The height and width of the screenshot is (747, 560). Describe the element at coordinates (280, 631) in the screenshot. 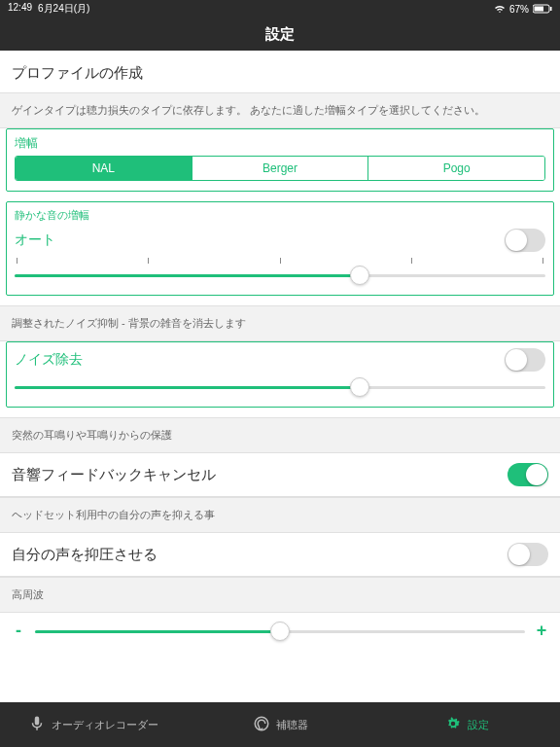

I see `highfreq-slider` at that location.